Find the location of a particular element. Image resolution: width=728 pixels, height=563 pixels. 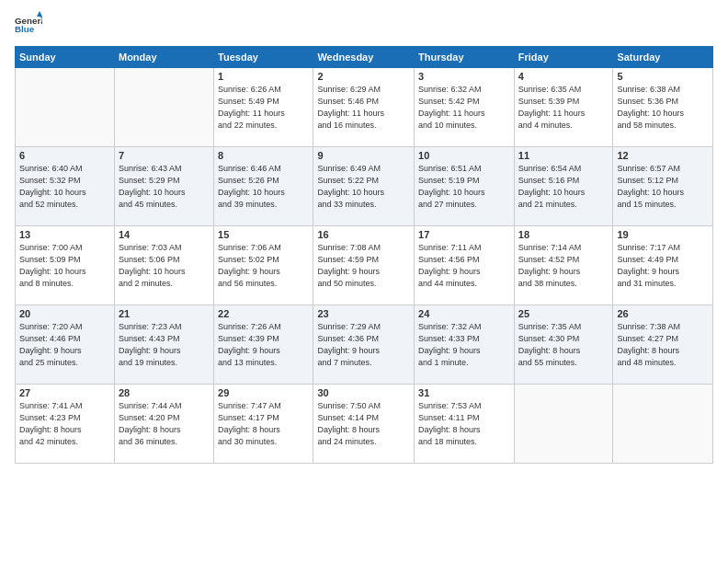

calendar-cell: 29Sunrise: 7:47 AM Sunset: 4:17 PM Dayli… is located at coordinates (264, 424).